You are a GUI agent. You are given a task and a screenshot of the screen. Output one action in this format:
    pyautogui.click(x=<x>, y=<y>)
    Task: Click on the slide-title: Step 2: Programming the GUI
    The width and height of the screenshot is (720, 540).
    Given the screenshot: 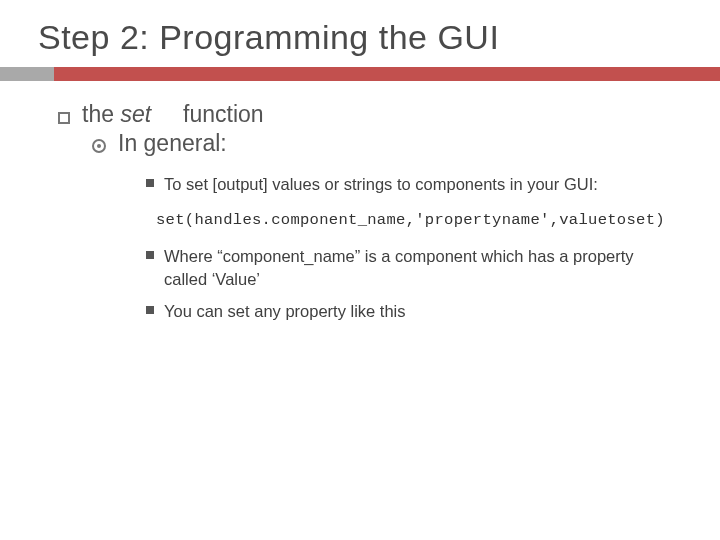 What is the action you would take?
    pyautogui.click(x=360, y=40)
    